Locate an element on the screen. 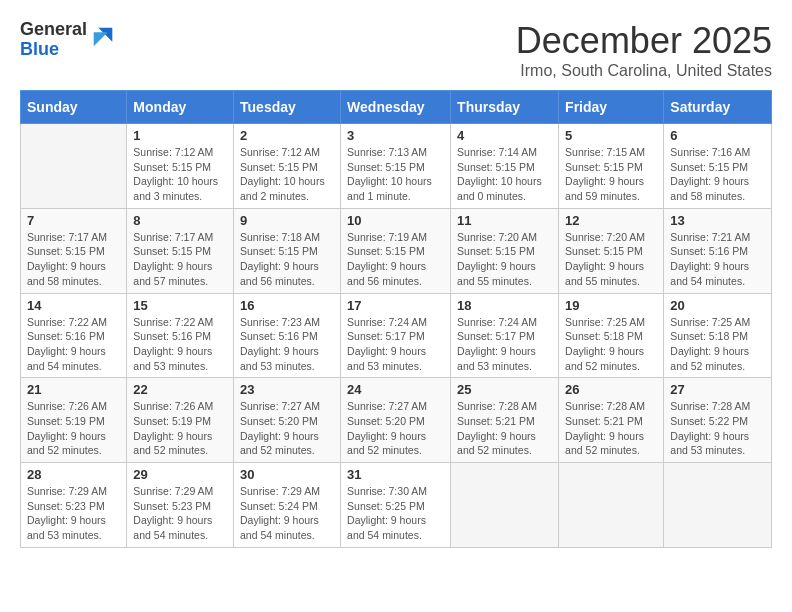 The height and width of the screenshot is (612, 792). calendar-cell: 6Sunrise: 7:16 AM Sunset: 5:15 PM Daylig… is located at coordinates (718, 166).